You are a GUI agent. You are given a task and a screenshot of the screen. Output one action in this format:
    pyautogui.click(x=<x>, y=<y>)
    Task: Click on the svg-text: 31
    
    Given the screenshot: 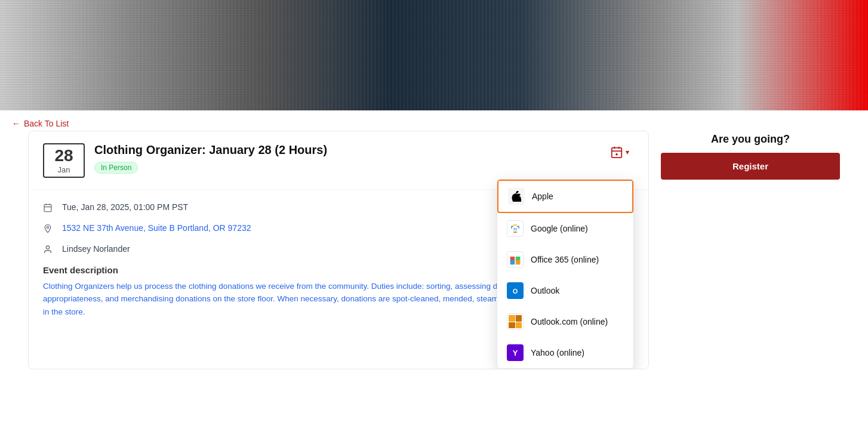 What is the action you would take?
    pyautogui.click(x=516, y=229)
    